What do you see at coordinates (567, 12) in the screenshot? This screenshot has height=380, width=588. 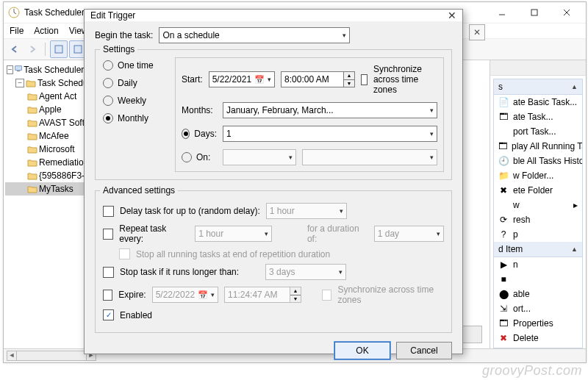 I see `close-button` at bounding box center [567, 12].